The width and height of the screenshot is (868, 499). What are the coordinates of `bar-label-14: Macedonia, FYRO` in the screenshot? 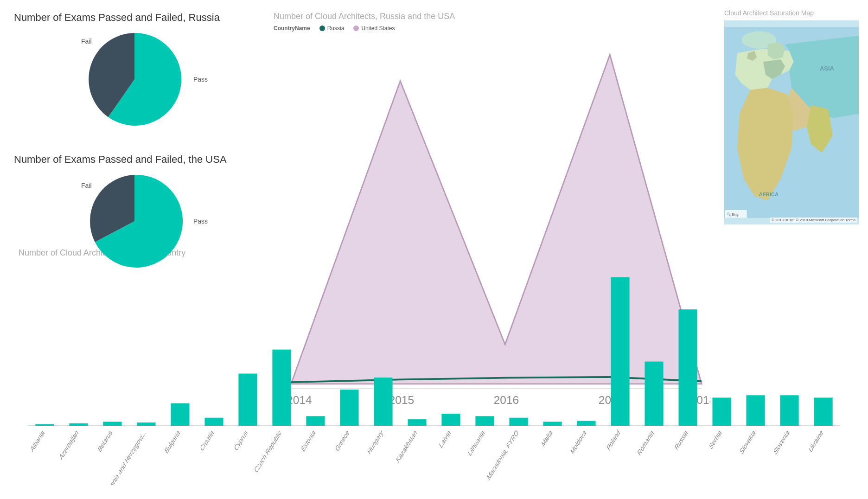 It's located at (503, 455).